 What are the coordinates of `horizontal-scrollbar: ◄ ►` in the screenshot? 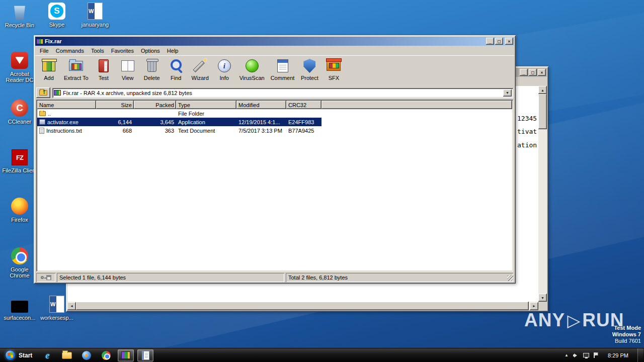 It's located at (303, 306).